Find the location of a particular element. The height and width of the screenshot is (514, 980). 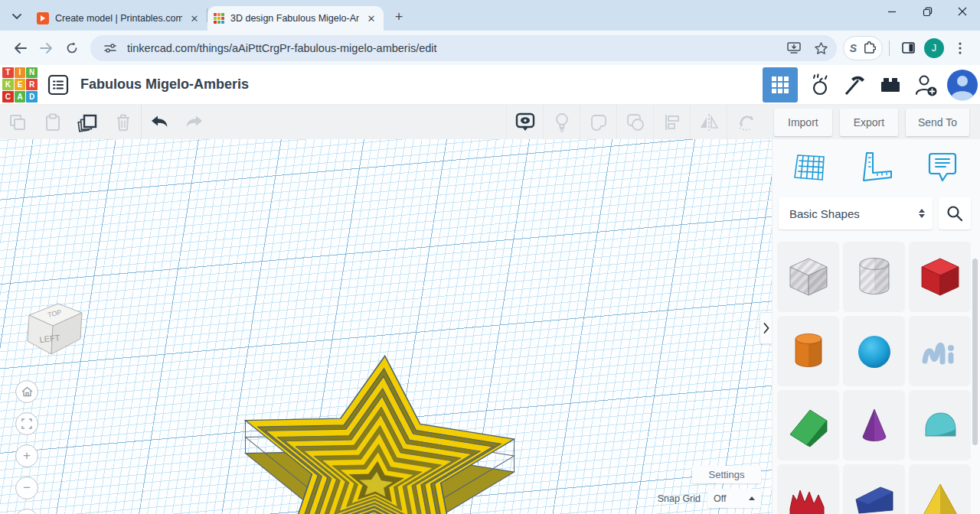

delete-button is located at coordinates (123, 122).